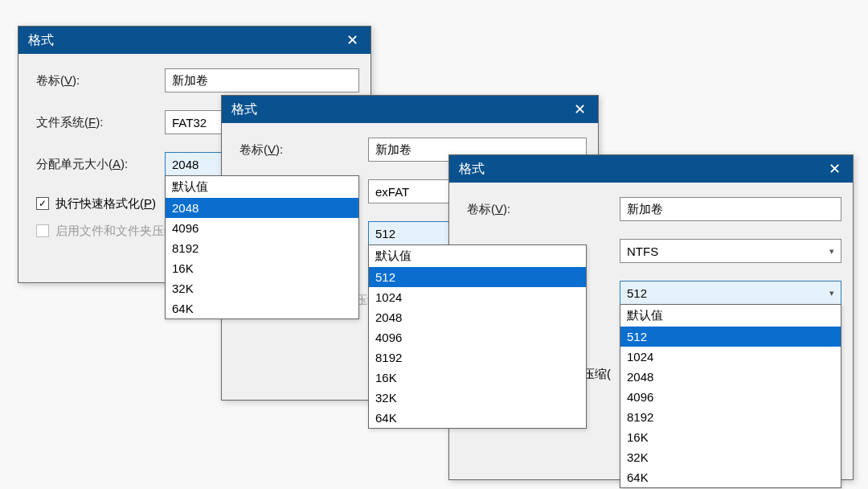  What do you see at coordinates (117, 232) in the screenshot?
I see `compress-label: 启用文件和文件夹压缩(` at bounding box center [117, 232].